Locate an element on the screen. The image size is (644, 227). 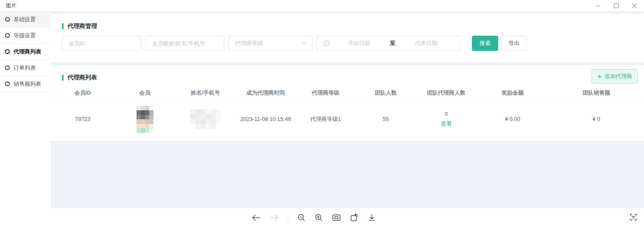
sidebar-item-agent-list: 代理商列表 is located at coordinates (25, 52).